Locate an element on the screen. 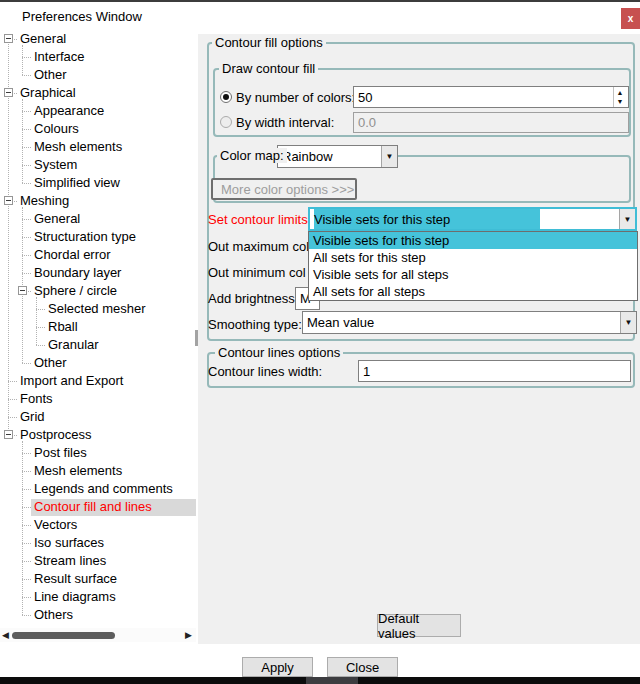 Image resolution: width=640 pixels, height=684 pixels. dropdown-option: Visible sets for all steps is located at coordinates (473, 274).